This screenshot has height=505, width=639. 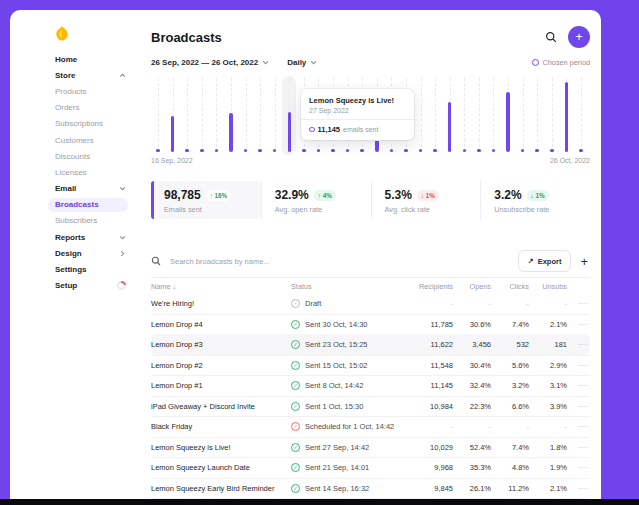 What do you see at coordinates (72, 253) in the screenshot?
I see `sidebar-item-design: Design` at bounding box center [72, 253].